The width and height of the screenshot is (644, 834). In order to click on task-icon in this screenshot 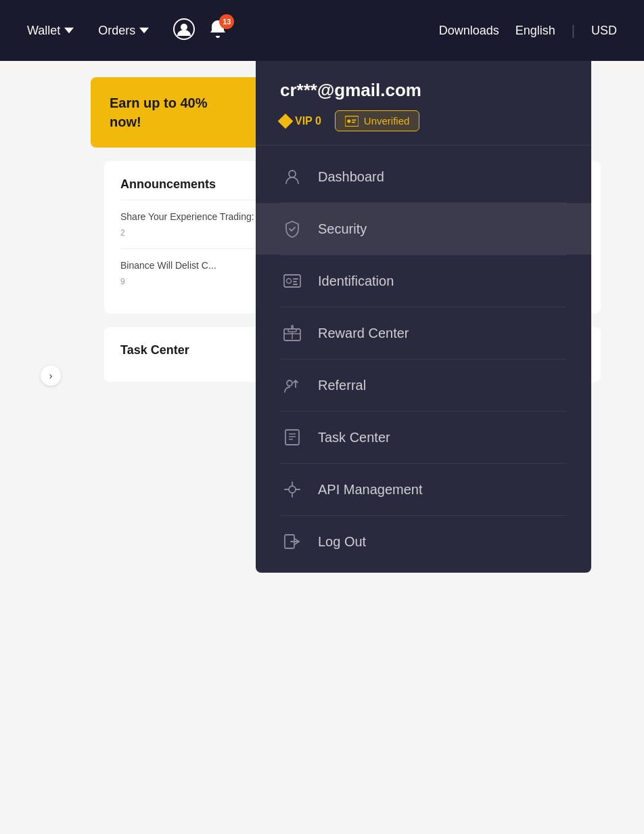, I will do `click(292, 437)`.